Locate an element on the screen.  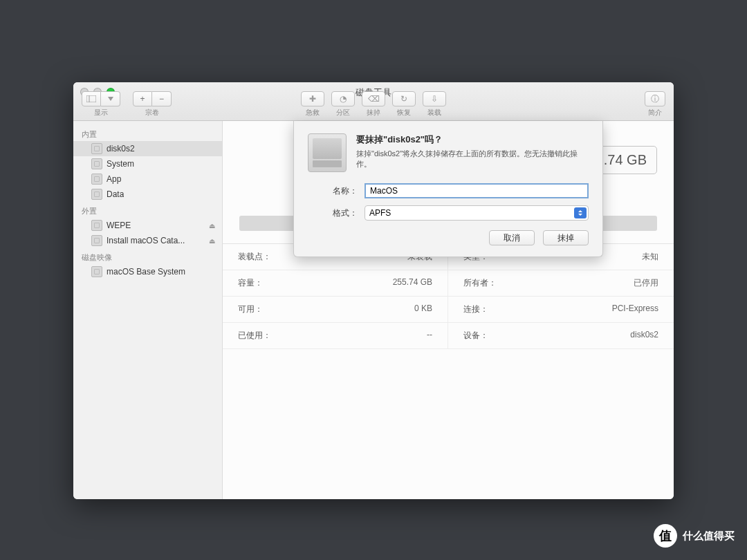
harddrive-icon is located at coordinates (327, 153).